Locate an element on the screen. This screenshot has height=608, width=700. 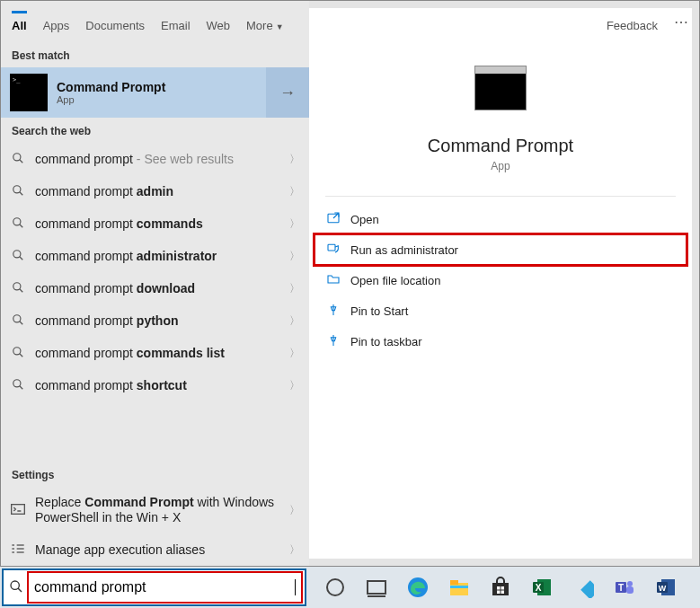
tab-more: More▼ is located at coordinates (265, 22).